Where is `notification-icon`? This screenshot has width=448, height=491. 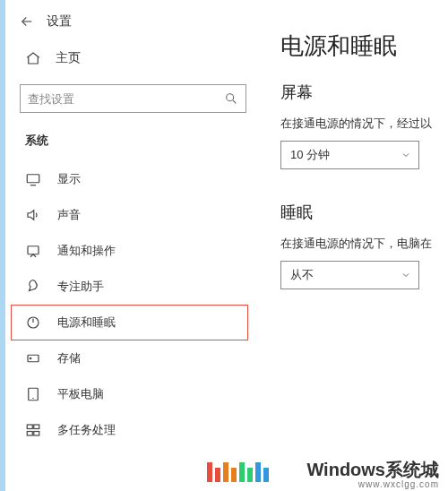 notification-icon is located at coordinates (33, 251).